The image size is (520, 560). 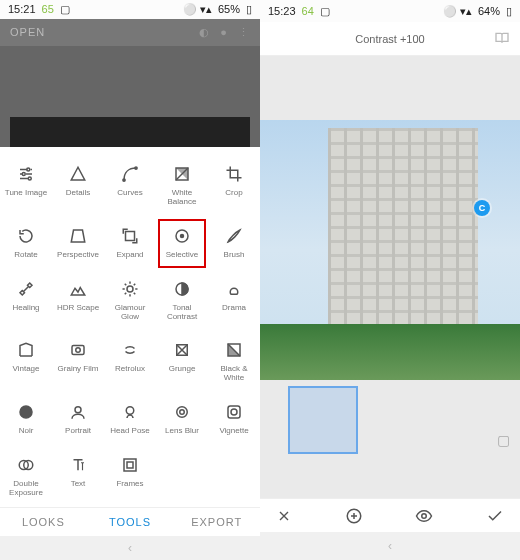 What do you see at coordinates (130, 244) in the screenshot?
I see `tool-expand: Expand` at bounding box center [130, 244].